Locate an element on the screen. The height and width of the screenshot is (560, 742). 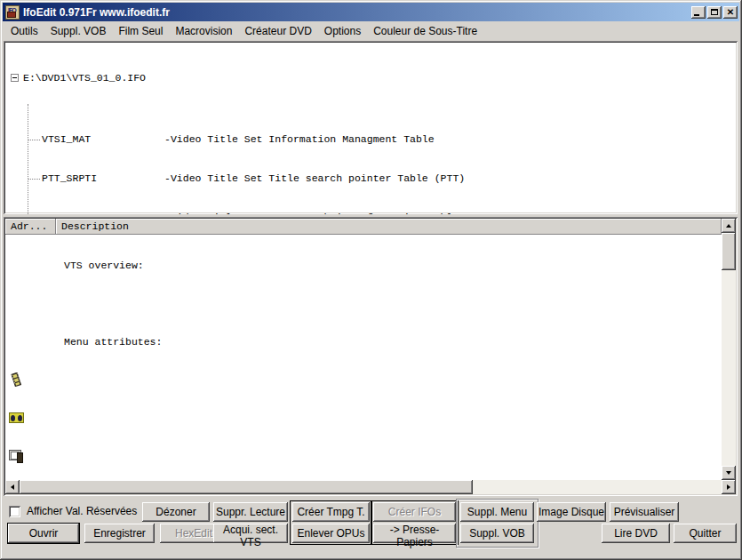
arrow-down-icon is located at coordinates (729, 473).